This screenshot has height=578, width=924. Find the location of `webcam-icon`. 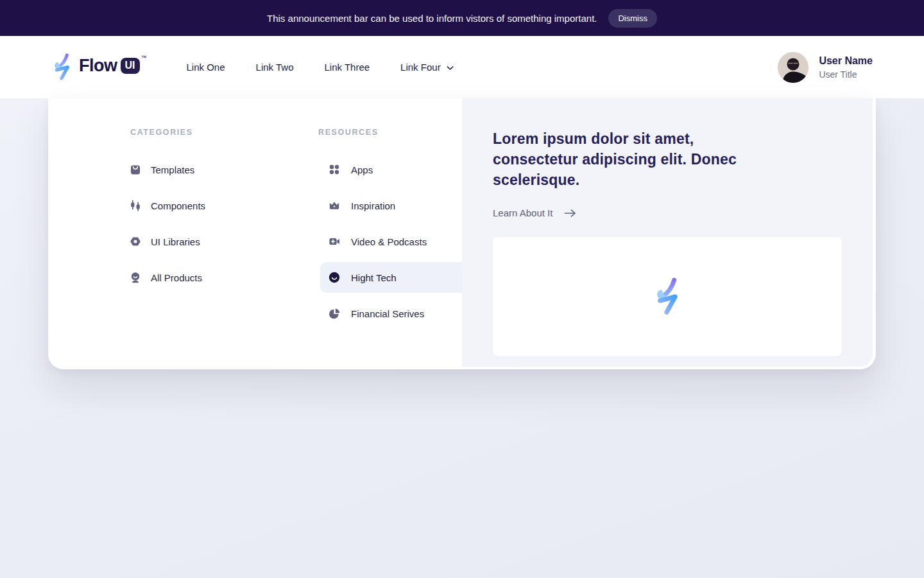

webcam-icon is located at coordinates (135, 277).